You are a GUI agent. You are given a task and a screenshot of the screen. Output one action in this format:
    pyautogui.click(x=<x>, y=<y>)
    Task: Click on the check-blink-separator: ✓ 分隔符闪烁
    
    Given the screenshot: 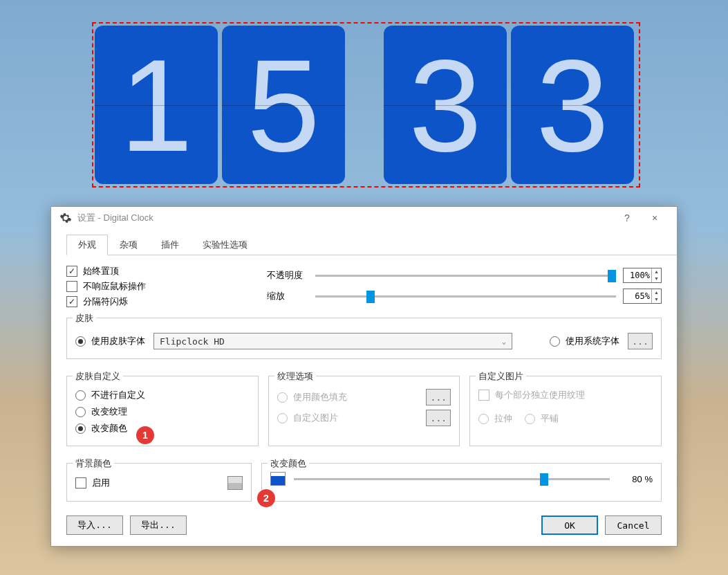 What is the action you would take?
    pyautogui.click(x=156, y=302)
    